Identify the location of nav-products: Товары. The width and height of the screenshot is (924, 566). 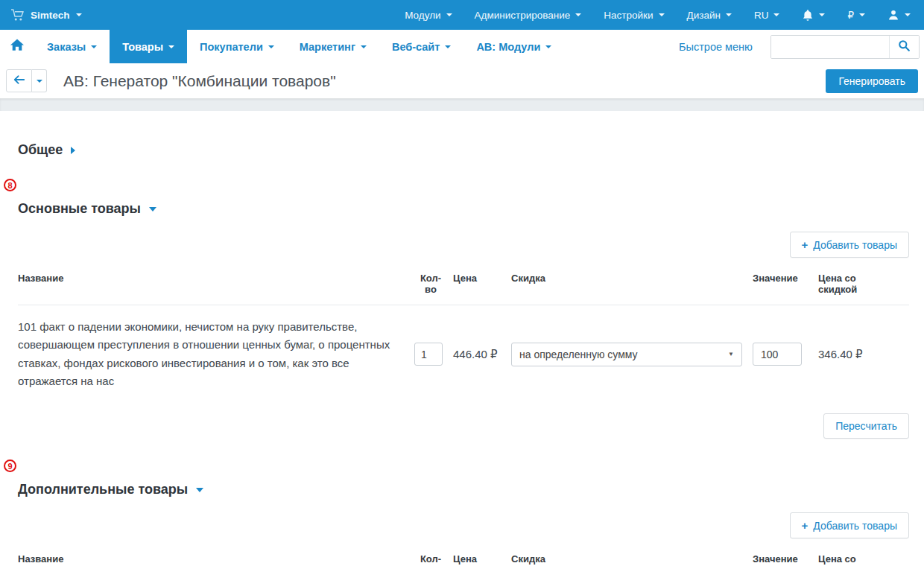
(148, 46).